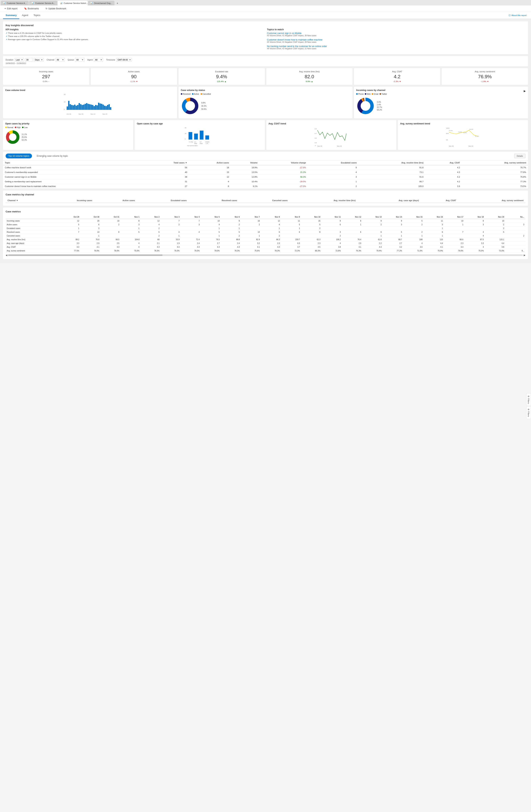 The height and width of the screenshot is (812, 531). I want to click on daily-table-header: Oct 29Oct 30Oct 31Nov 1Nov 2Nov 3Nov 4No…, so click(265, 217).